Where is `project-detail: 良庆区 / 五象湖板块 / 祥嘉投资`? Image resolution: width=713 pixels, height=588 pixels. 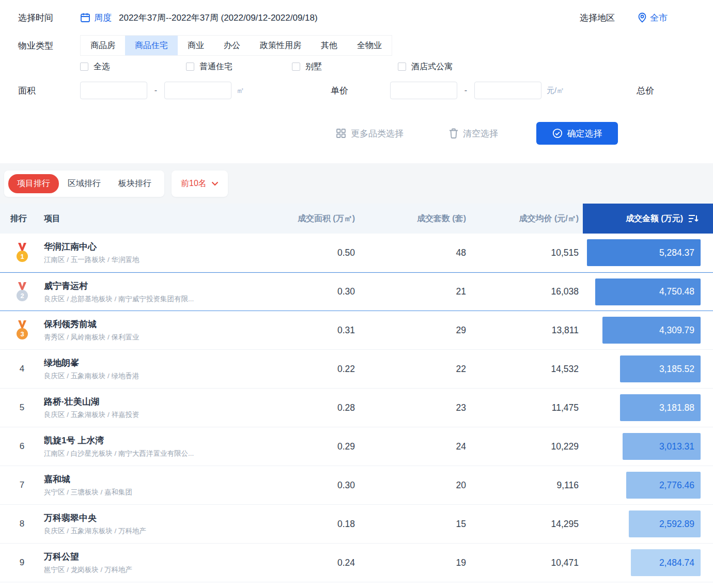
project-detail: 良庆区 / 五象湖板块 / 祥嘉投资 is located at coordinates (141, 415).